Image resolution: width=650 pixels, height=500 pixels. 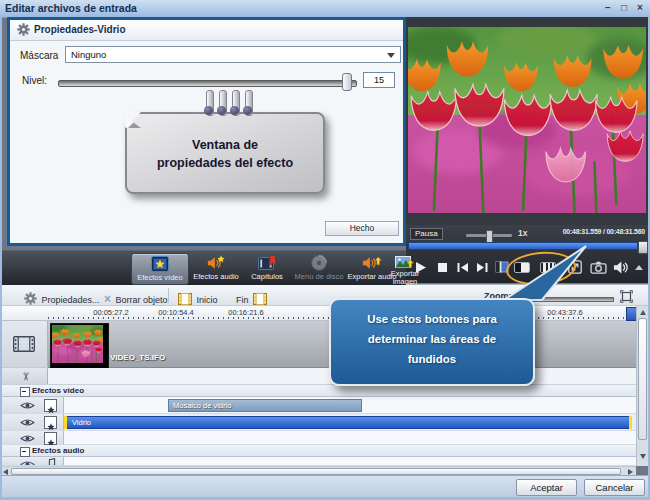 What do you see at coordinates (267, 268) in the screenshot?
I see `tab-capitulos: Capítulos` at bounding box center [267, 268].